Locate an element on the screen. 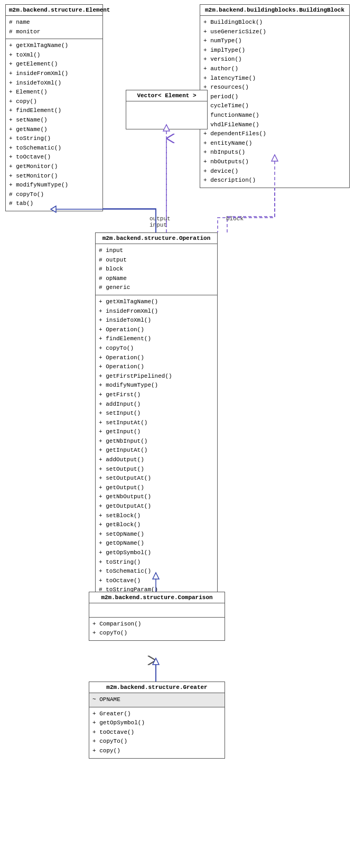 The image size is (355, 868). operation-box: m2m.backend.structure.Operation # input … is located at coordinates (156, 415).